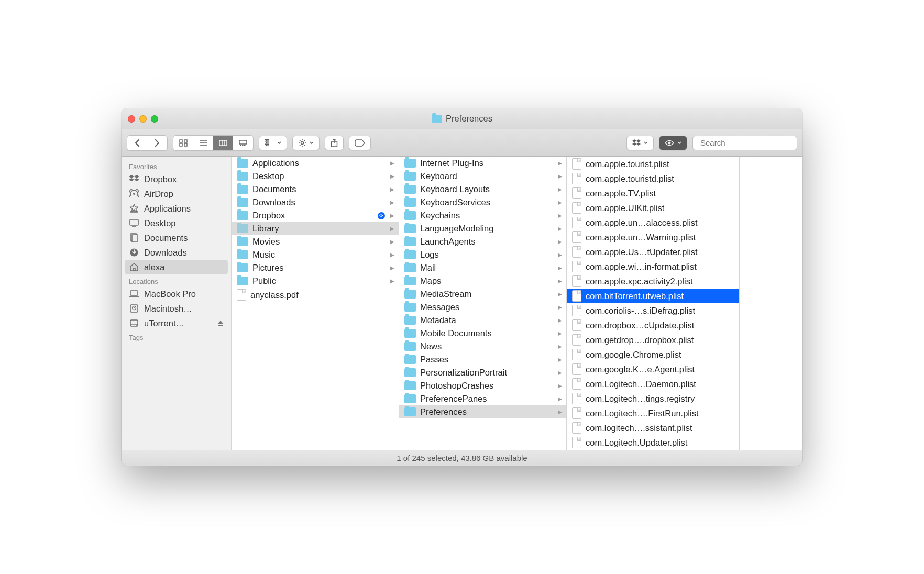 The height and width of the screenshot is (574, 924). Describe the element at coordinates (483, 373) in the screenshot. I see `folder-row: PersonalizationPortrait▶` at that location.